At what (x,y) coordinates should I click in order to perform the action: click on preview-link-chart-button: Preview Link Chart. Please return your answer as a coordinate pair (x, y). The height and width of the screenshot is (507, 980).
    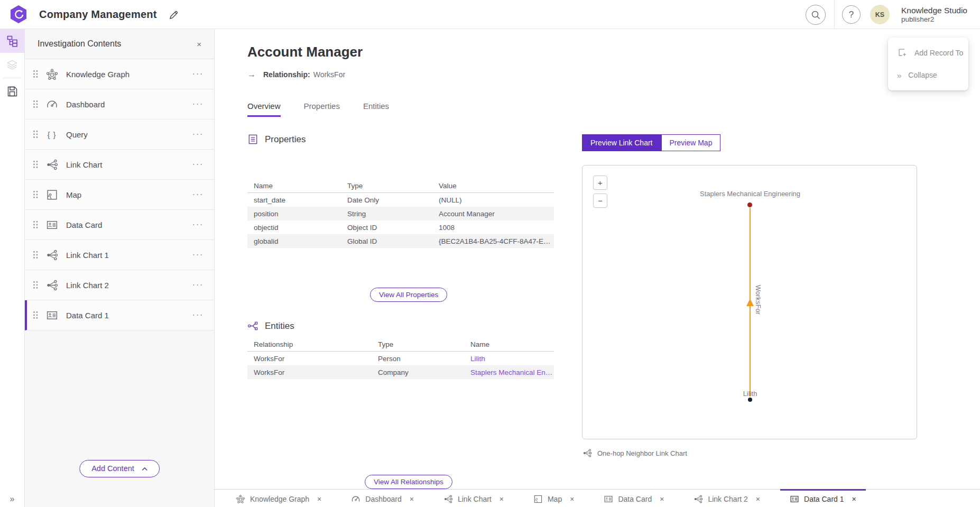
    Looking at the image, I should click on (622, 143).